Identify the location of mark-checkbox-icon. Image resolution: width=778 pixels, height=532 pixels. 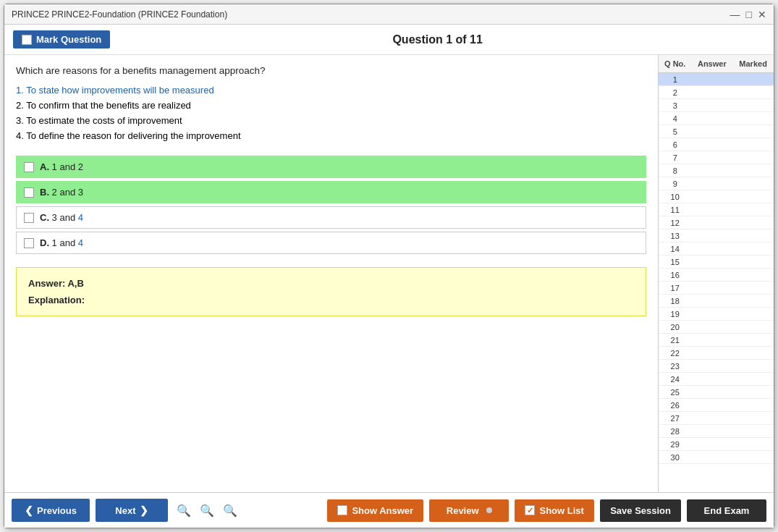
(27, 40).